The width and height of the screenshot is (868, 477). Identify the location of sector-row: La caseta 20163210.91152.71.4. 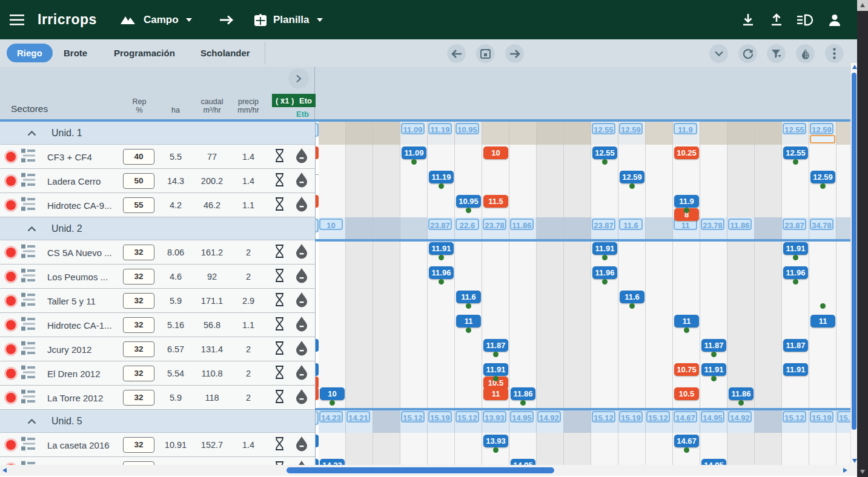
(157, 445).